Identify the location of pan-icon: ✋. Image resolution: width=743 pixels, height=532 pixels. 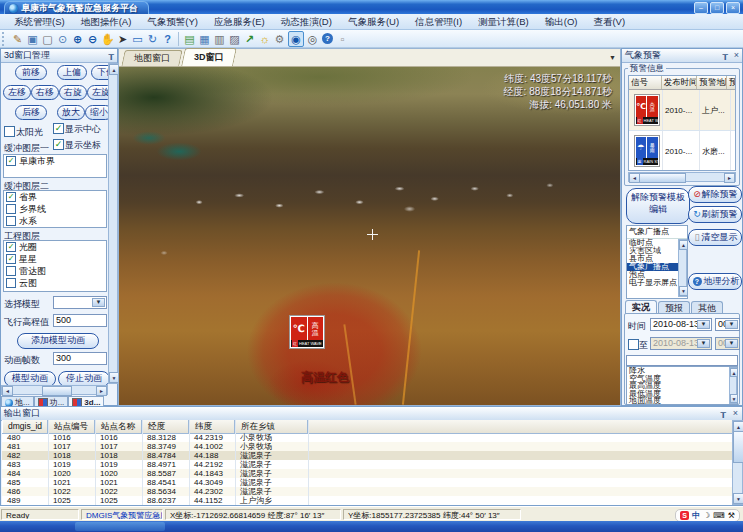
(108, 39).